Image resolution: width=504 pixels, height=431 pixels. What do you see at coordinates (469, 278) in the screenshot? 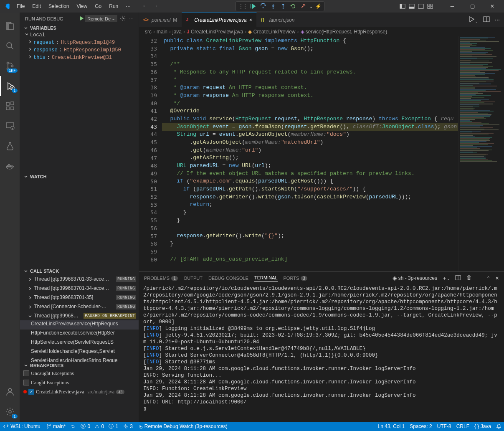
I see `kill-terminal-icon` at bounding box center [469, 278].